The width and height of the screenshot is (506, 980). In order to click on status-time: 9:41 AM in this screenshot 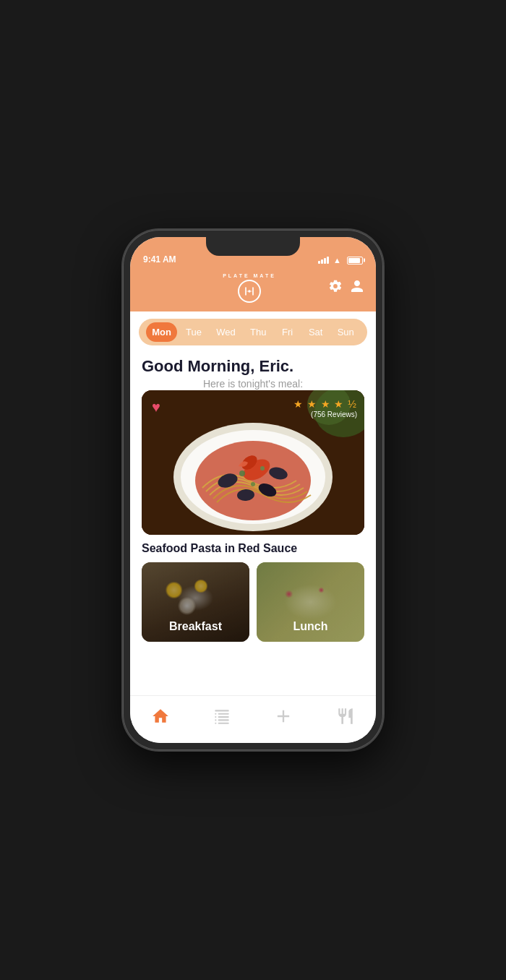, I will do `click(160, 259)`.